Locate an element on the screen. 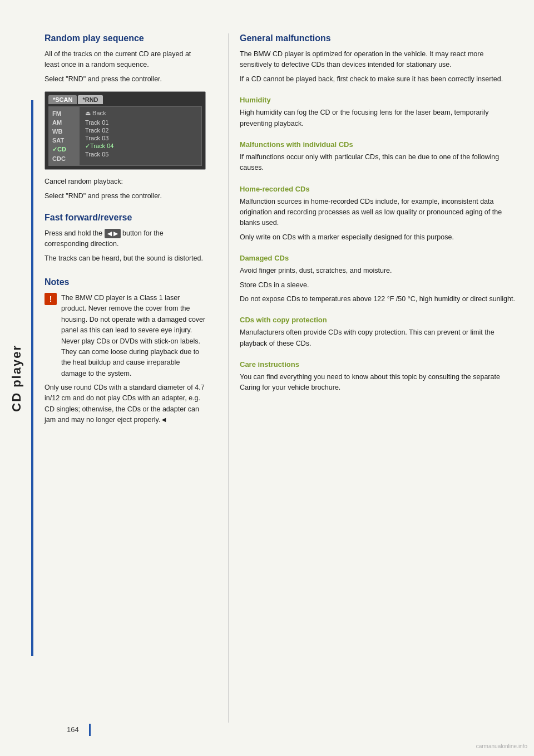 The image size is (534, 756). cd-left-menu: FM AM WB SAT ✓CD CDC is located at coordinates (65, 136).